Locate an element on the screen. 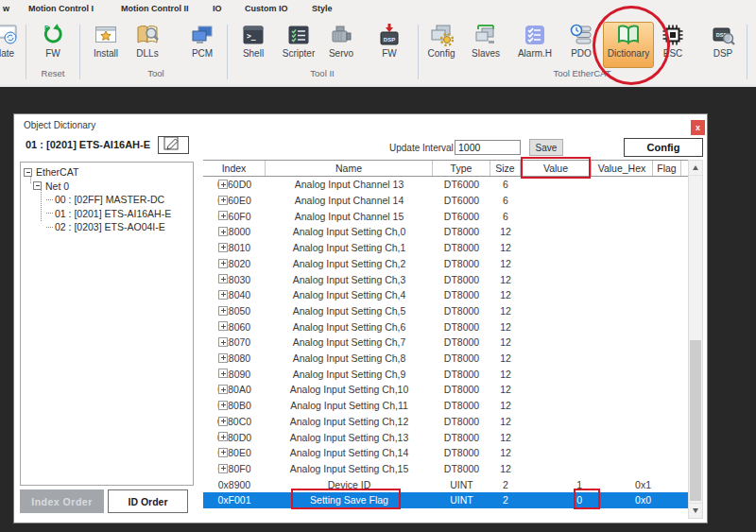 The height and width of the screenshot is (532, 756). table-row: 0x8060Analog Input Setting Ch,6DT800012 is located at coordinates (446, 327).